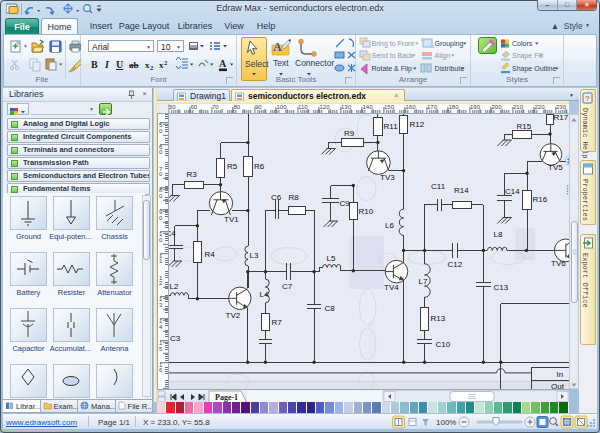 The width and height of the screenshot is (600, 433). Describe the element at coordinates (522, 44) in the screenshot. I see `svg-text: Colors` at that location.